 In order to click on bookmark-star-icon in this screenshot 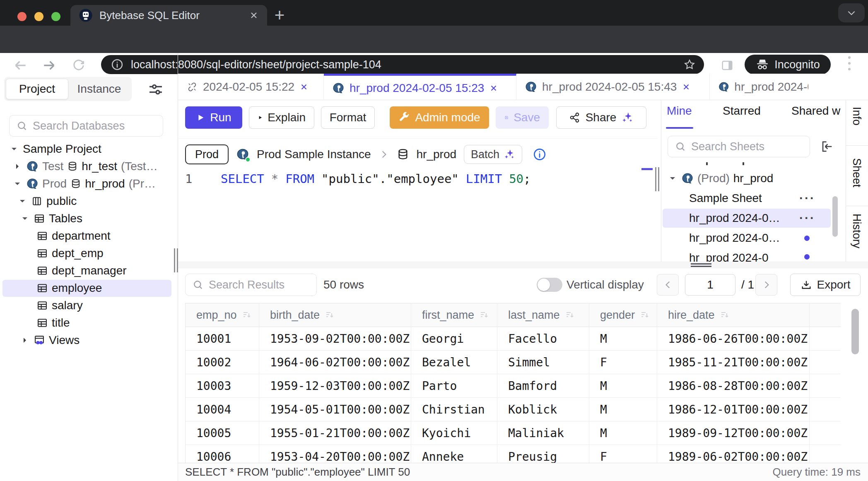, I will do `click(690, 65)`.